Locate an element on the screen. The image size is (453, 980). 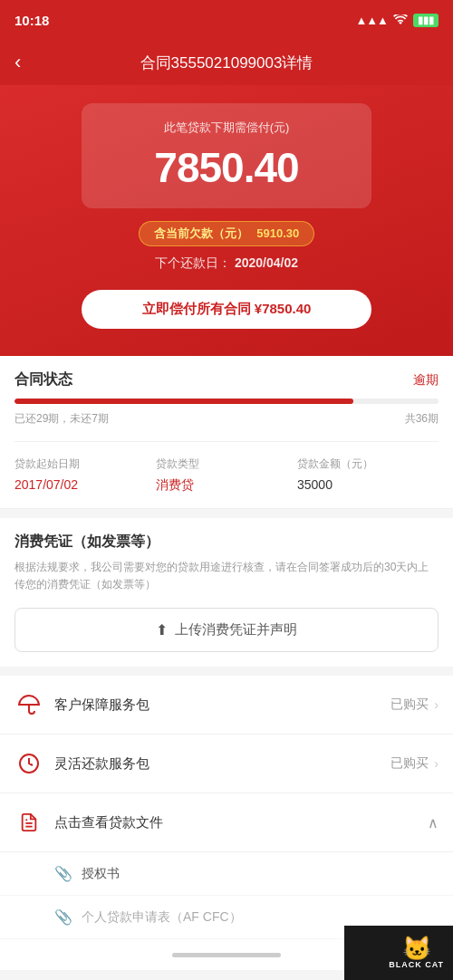
watermark-text: BLACK CAT is located at coordinates (417, 965).